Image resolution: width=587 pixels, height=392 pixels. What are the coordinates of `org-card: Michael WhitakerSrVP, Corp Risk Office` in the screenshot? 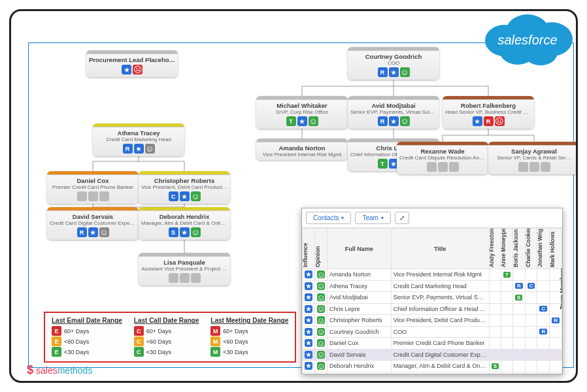 It's located at (302, 112).